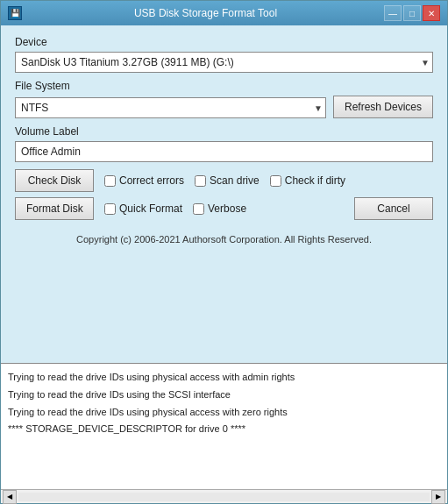  What do you see at coordinates (224, 195) in the screenshot?
I see `action-rows: Check Disk Correct errors Scan drive Che…` at bounding box center [224, 195].